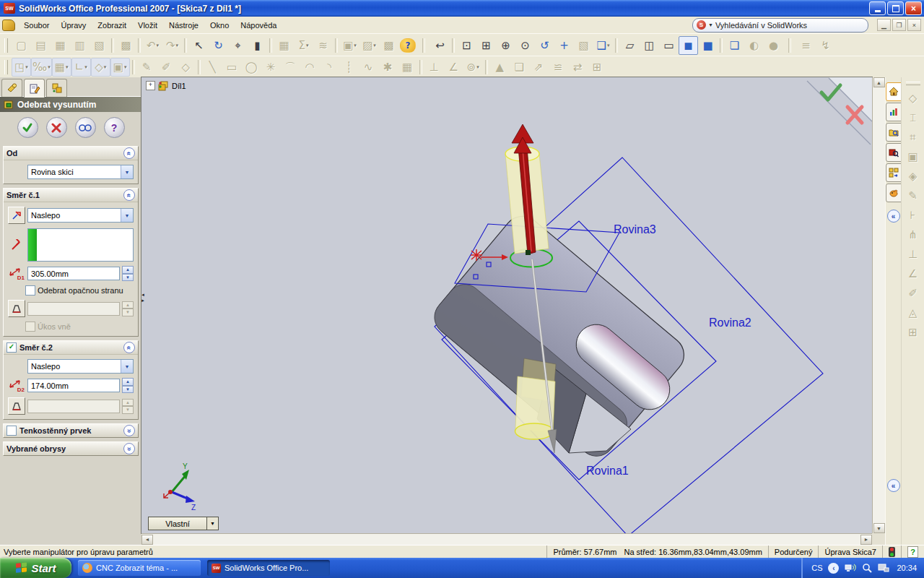  What do you see at coordinates (912, 195) in the screenshot?
I see `rt-autodimension: ✎` at bounding box center [912, 195].